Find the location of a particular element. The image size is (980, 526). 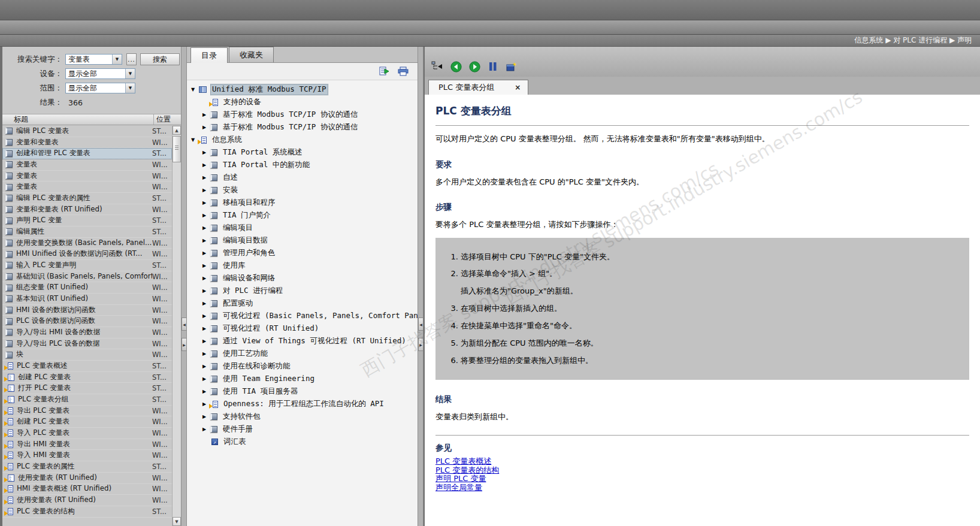

toc-tree-item: ▶对 PLC 进行编程 is located at coordinates (302, 291).